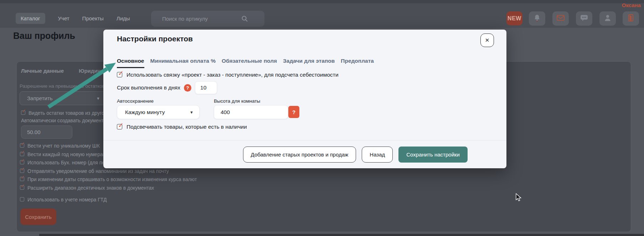  I want to click on chat-button, so click(584, 19).